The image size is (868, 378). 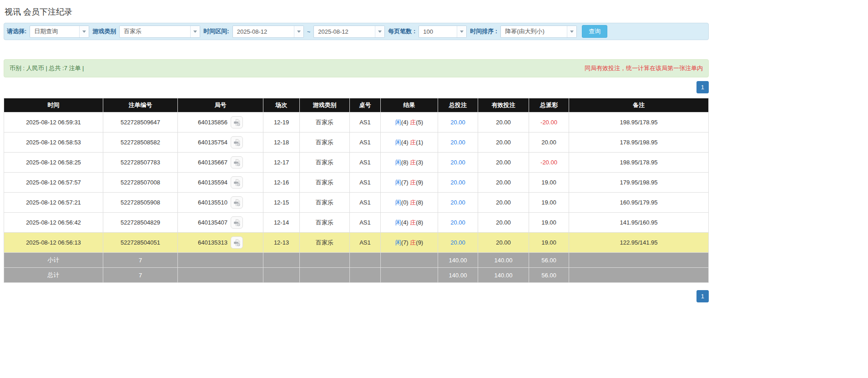 I want to click on cell-remark: 160.95/179.95, so click(x=639, y=203).